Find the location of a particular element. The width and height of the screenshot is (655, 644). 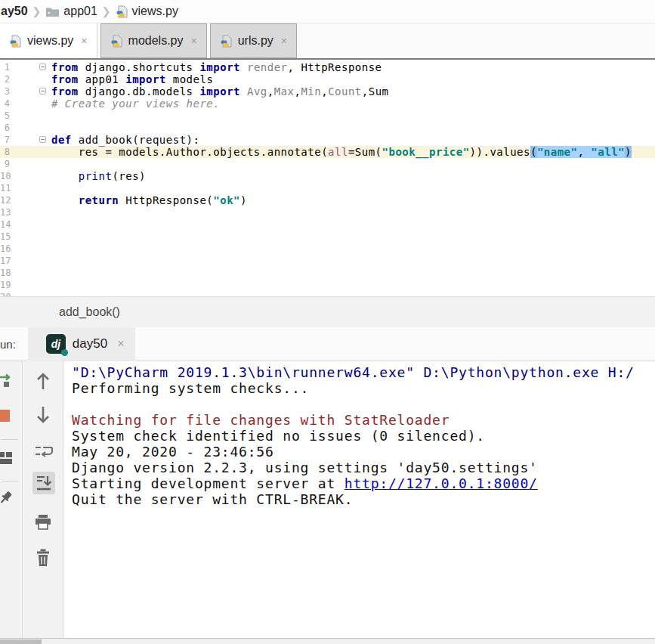

arrow-down-icon is located at coordinates (43, 415).